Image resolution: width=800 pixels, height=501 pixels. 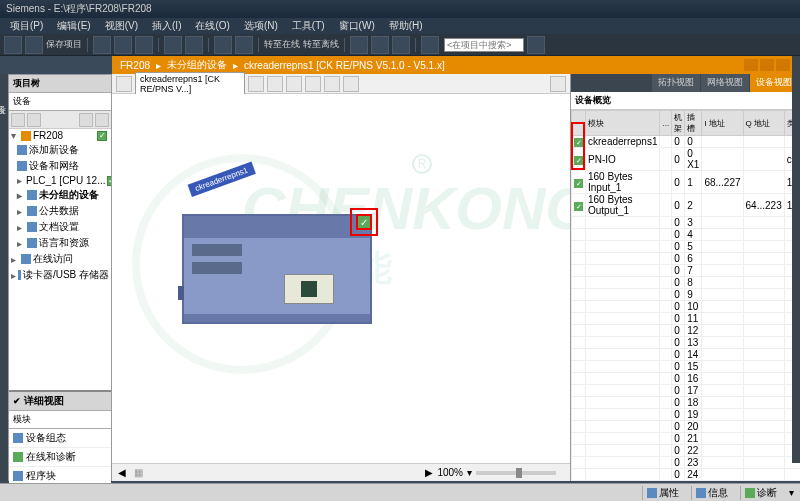 I want to click on tree-doc-settings: ▸文档设置, so click(x=60, y=227).